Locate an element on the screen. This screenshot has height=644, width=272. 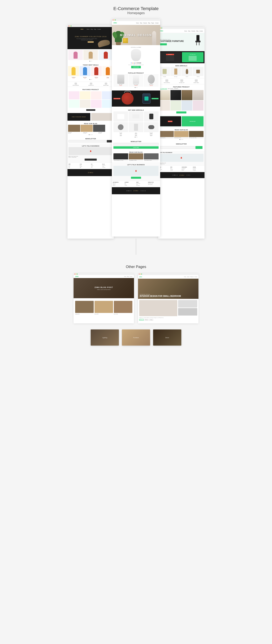
subscribe-btn: SUBSCRIBE is located at coordinates (136, 148).